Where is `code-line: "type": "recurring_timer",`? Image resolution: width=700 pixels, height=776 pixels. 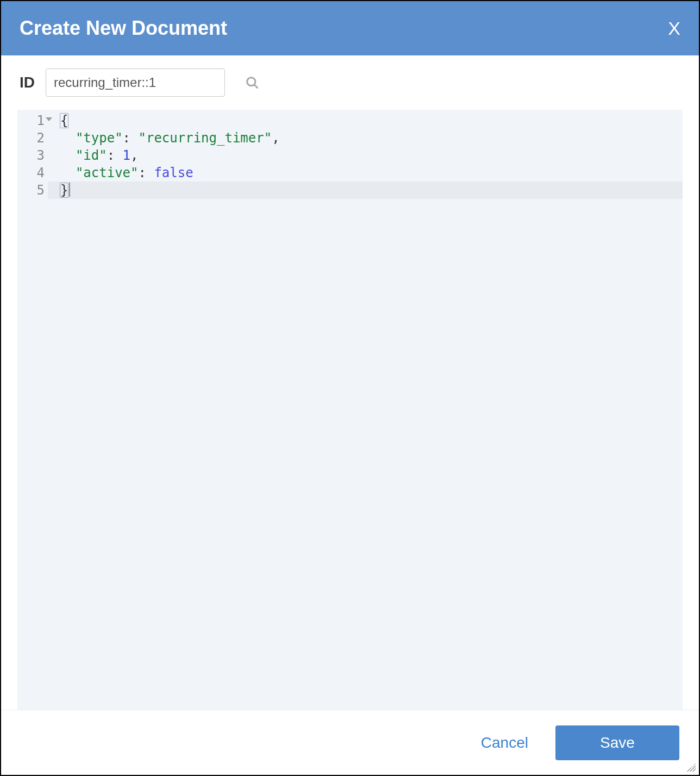 code-line: "type": "recurring_timer", is located at coordinates (371, 138).